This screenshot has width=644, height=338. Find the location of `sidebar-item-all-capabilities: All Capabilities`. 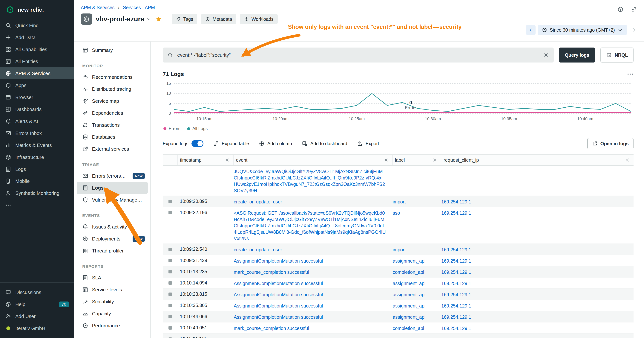

sidebar-item-all-capabilities: All Capabilities is located at coordinates (37, 50).